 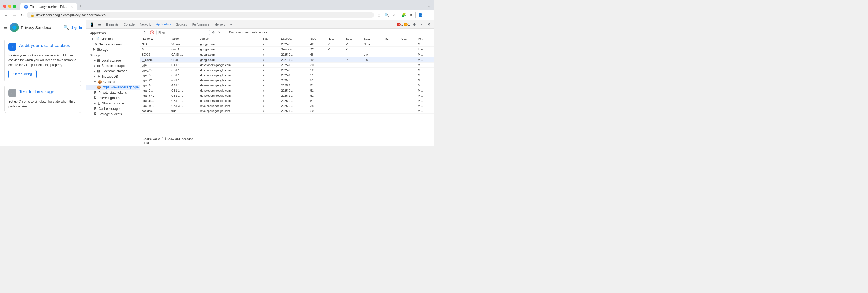 What do you see at coordinates (113, 109) in the screenshot?
I see `sidebar-cache-storage: 🗄 Cache storage` at bounding box center [113, 109].